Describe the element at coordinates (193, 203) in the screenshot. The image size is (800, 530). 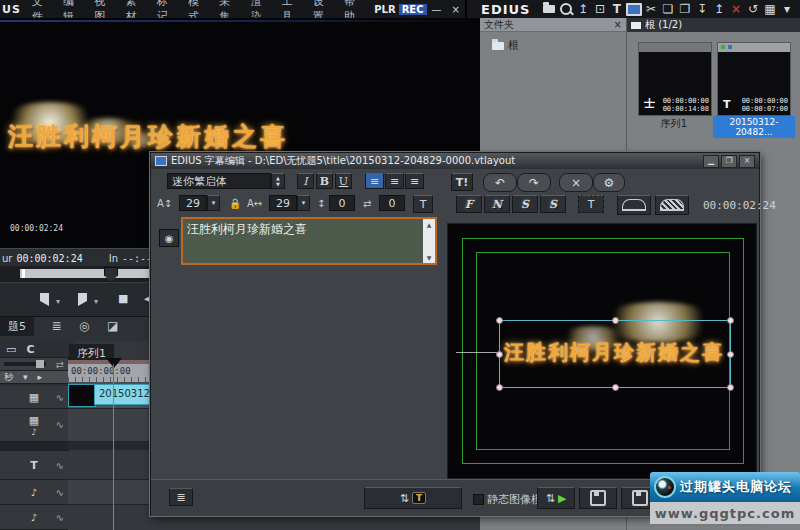
I see `font-size-field: 29` at that location.